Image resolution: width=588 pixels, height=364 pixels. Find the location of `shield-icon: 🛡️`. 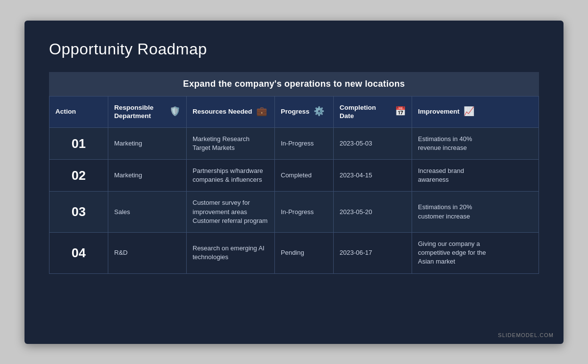

shield-icon: 🛡️ is located at coordinates (175, 112).